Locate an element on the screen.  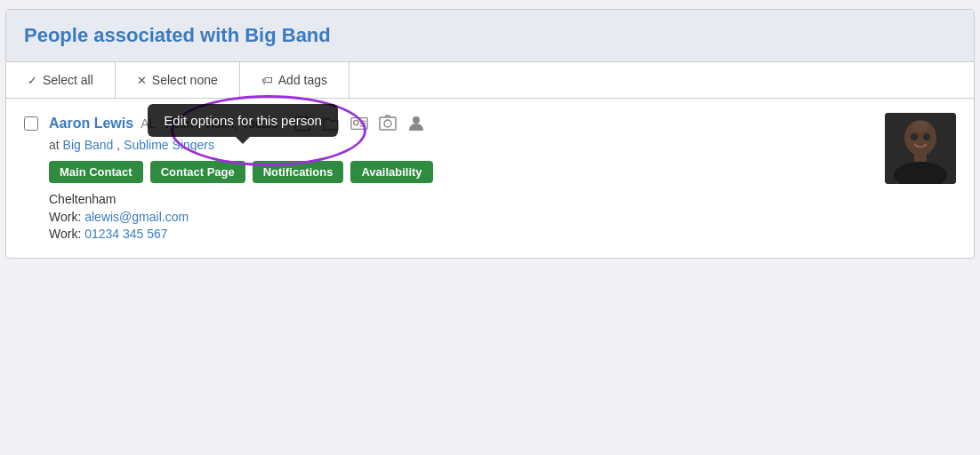
band-link-sublimesingers: Sublime Singers is located at coordinates (169, 145).